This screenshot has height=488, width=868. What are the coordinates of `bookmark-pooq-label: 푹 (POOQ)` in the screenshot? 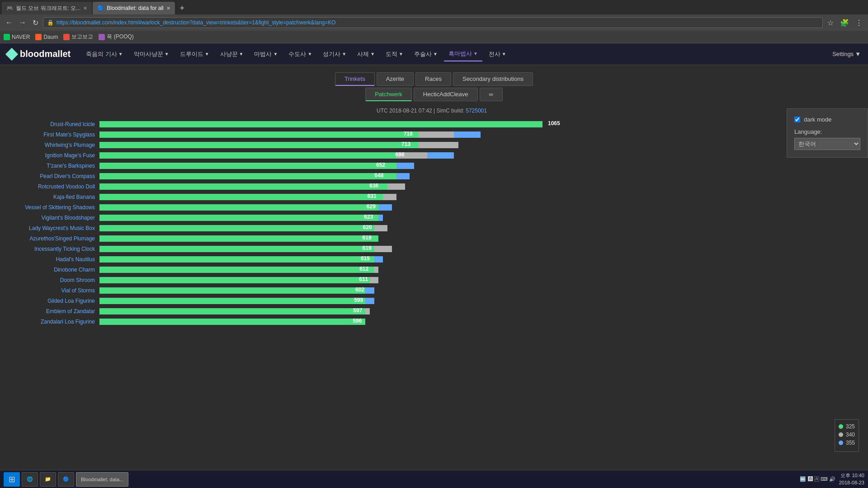 It's located at (120, 37).